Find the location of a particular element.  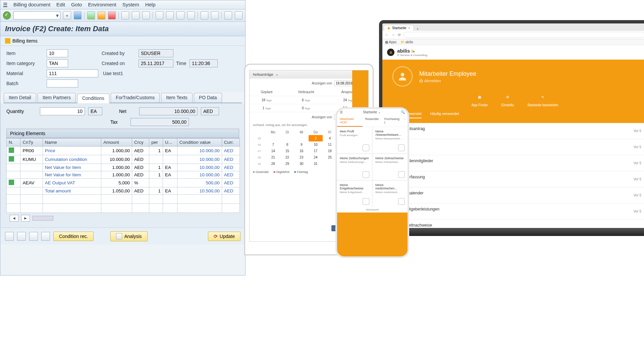

ok-icon is located at coordinates (7, 15).